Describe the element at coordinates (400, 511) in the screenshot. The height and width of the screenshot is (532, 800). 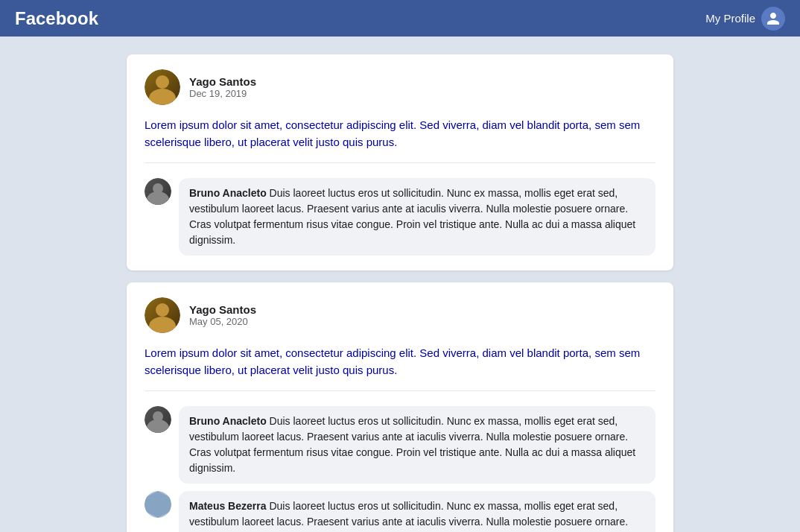
I see `comment-item: Mateus Bezerra Duis laoreet luctus eros …` at that location.